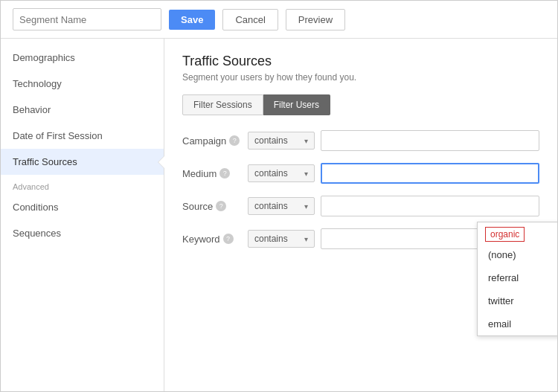 The image size is (558, 392). Describe the element at coordinates (307, 240) in the screenshot. I see `keyword-dropdown-arrow-icon: ▾` at that location.